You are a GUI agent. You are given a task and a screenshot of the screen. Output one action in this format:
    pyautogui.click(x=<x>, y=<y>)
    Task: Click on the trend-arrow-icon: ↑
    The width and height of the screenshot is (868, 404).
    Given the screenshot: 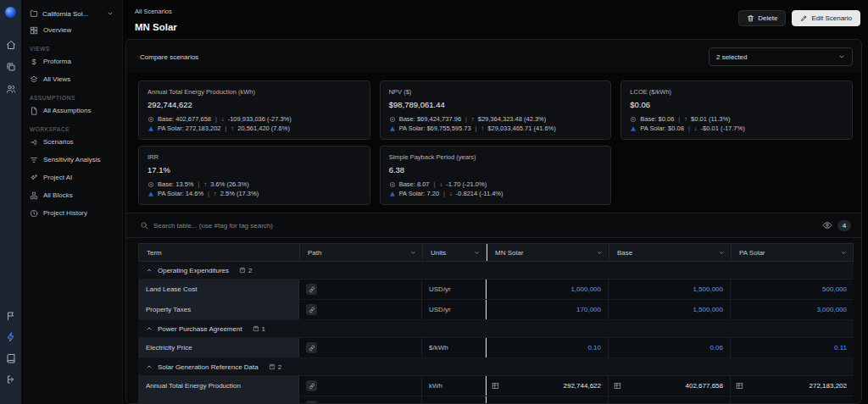 What is the action you would take?
    pyautogui.click(x=215, y=193)
    